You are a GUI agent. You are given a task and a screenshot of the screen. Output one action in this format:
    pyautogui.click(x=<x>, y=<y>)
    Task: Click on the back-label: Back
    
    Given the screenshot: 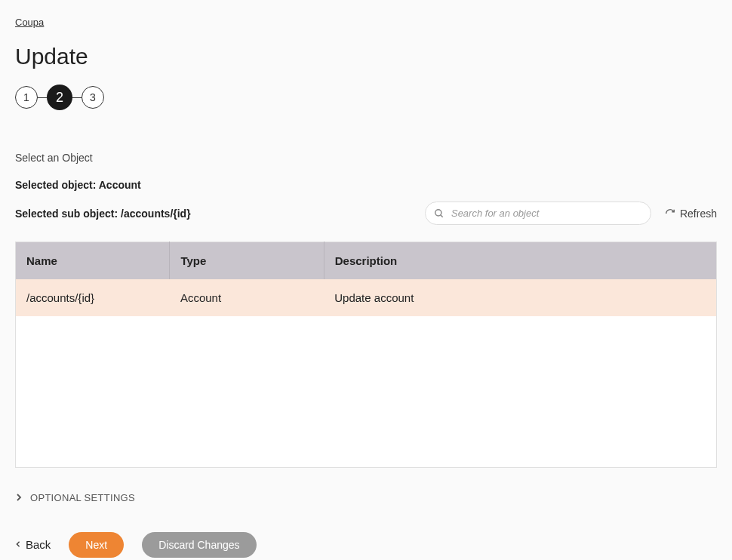 What is the action you would take?
    pyautogui.click(x=38, y=545)
    